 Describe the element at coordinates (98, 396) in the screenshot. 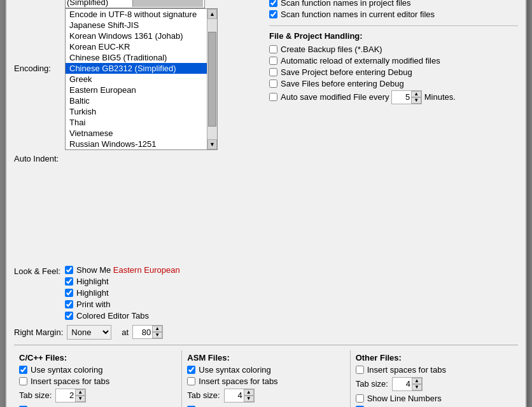

I see `cpp-tabsize-row: Tab size: ▲ ▼` at that location.